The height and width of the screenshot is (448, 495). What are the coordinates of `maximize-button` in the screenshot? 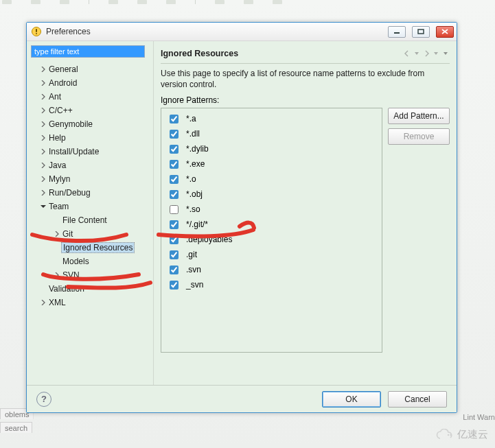 It's located at (421, 32).